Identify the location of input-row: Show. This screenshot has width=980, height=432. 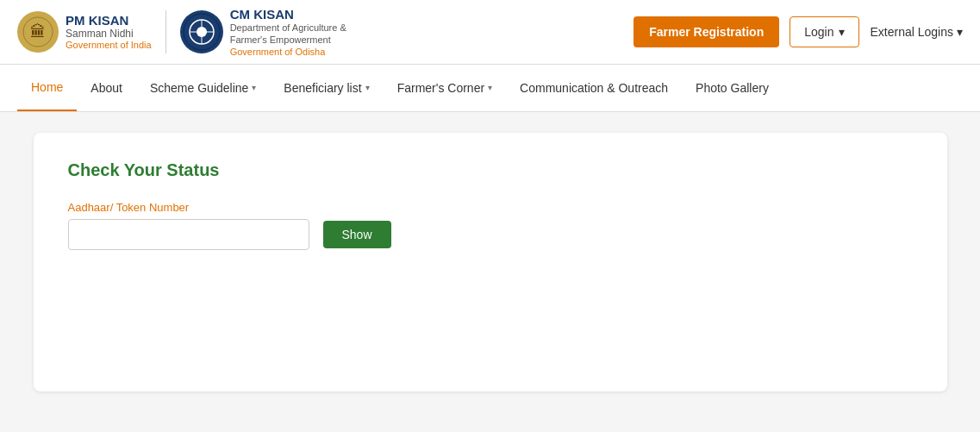
(490, 235).